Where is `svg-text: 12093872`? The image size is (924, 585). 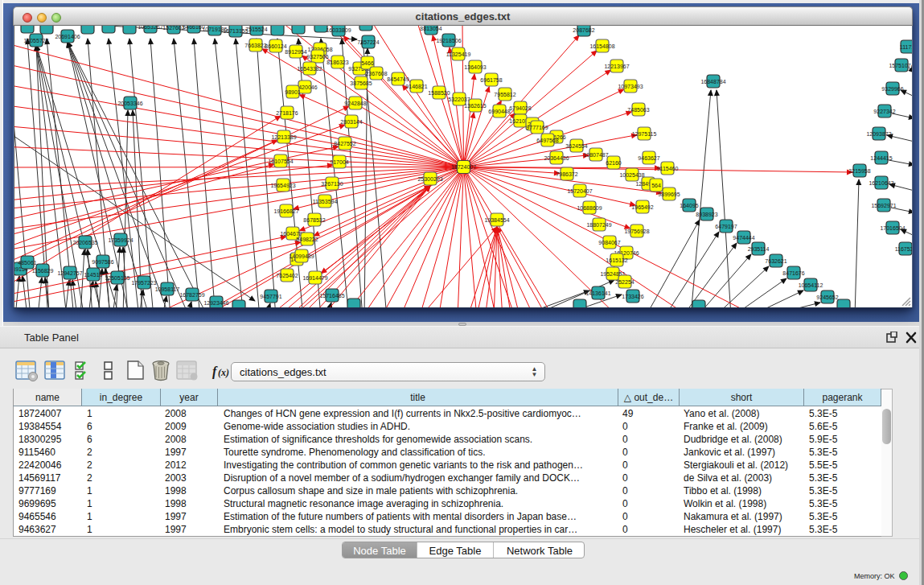
svg-text: 12093872 is located at coordinates (878, 134).